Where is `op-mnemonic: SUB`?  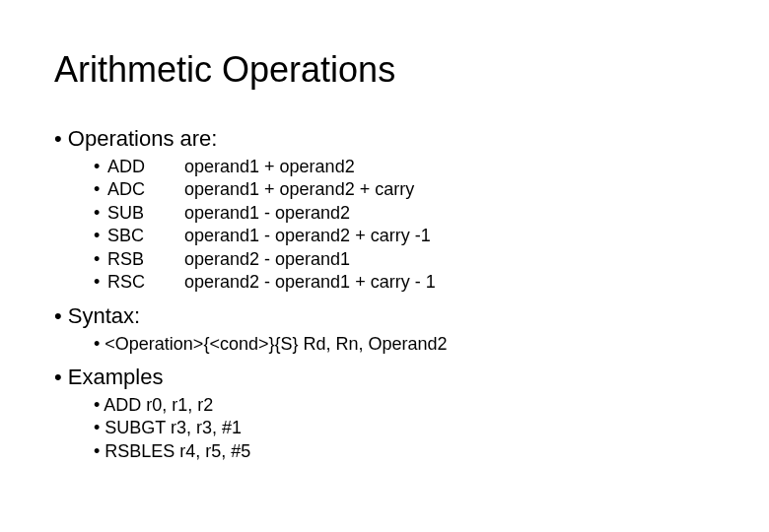 op-mnemonic: SUB is located at coordinates (146, 213).